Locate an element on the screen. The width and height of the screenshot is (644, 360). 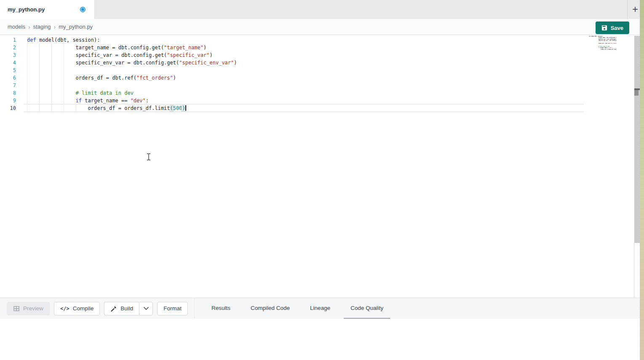
code-quality-panel is located at coordinates (320, 339).